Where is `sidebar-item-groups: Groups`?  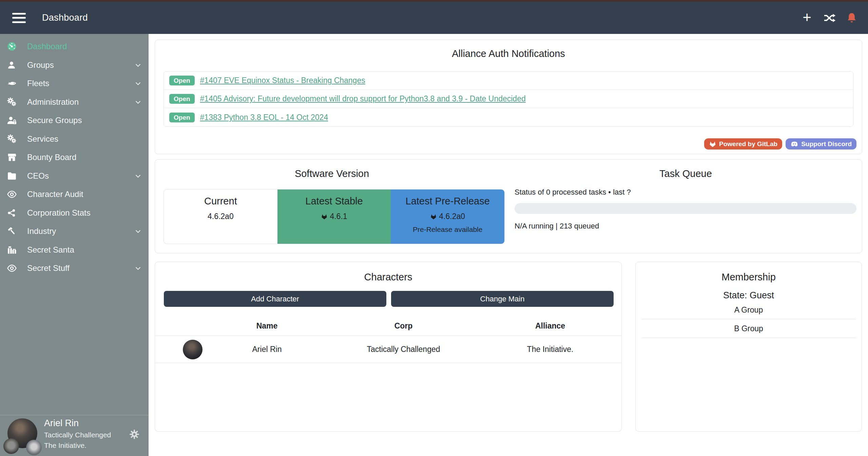
sidebar-item-groups: Groups is located at coordinates (74, 65).